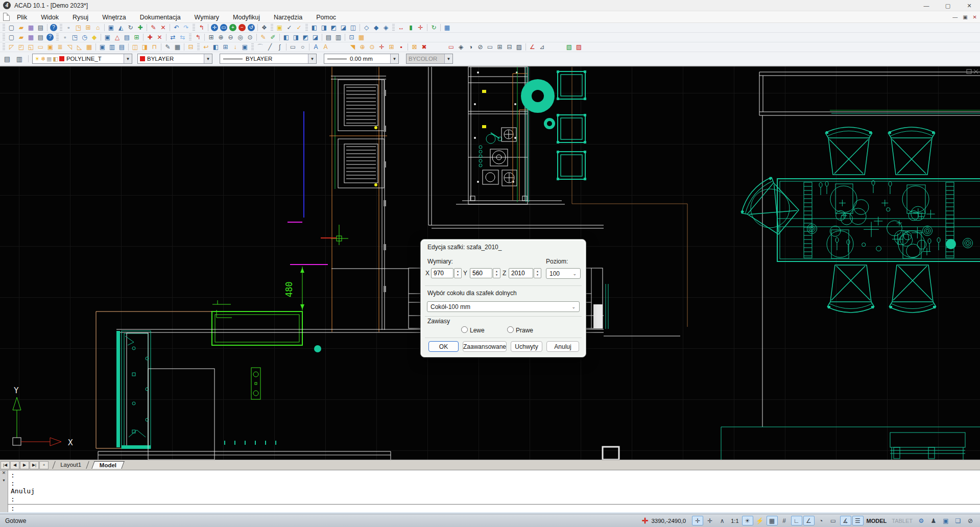 Image resolution: width=980 pixels, height=527 pixels. Describe the element at coordinates (833, 521) in the screenshot. I see `viewport-toggle: ▭` at that location.